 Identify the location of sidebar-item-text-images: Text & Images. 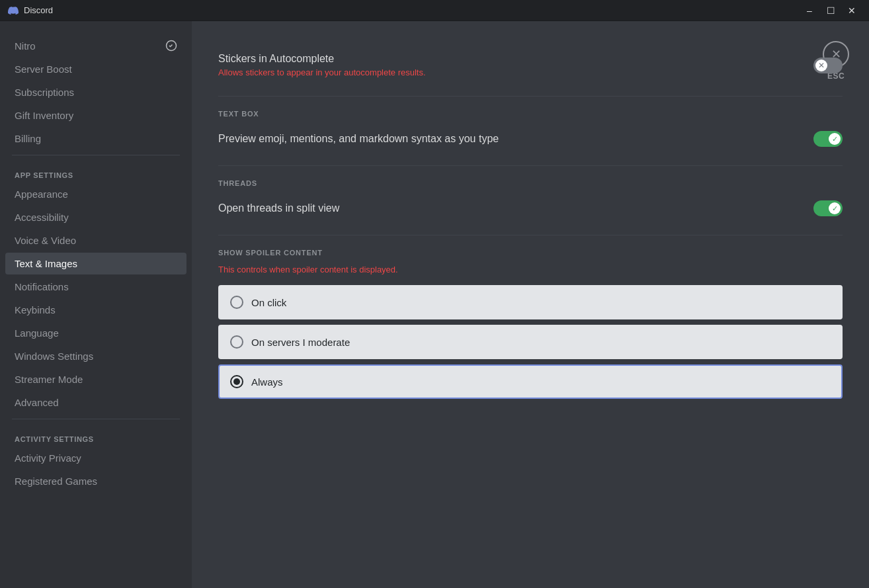
(96, 263).